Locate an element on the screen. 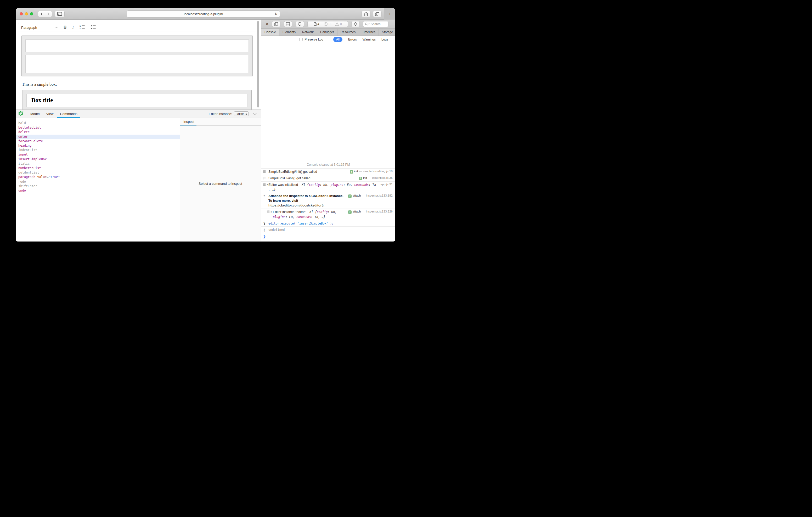 The height and width of the screenshot is (517, 812). scrollbar-thumb is located at coordinates (258, 64).